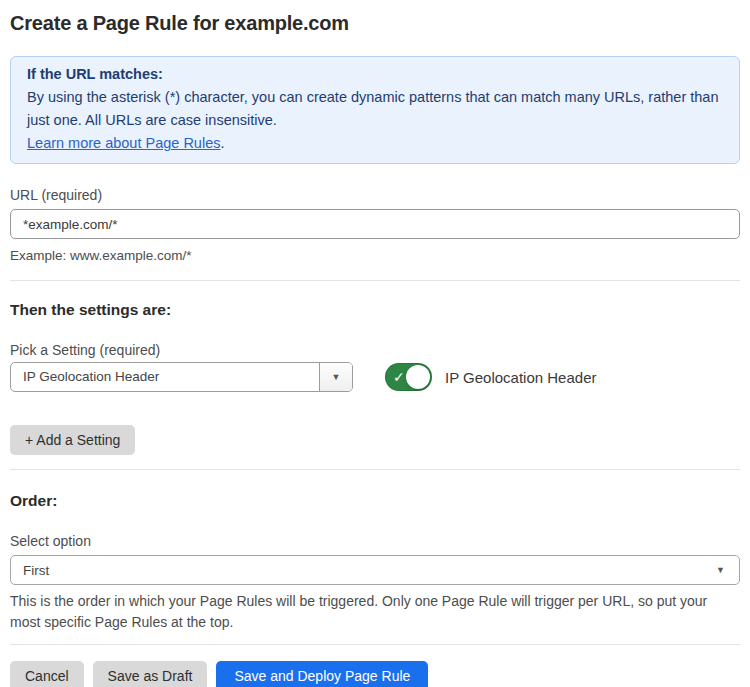 The image size is (750, 687). I want to click on order-select-value: First, so click(364, 570).